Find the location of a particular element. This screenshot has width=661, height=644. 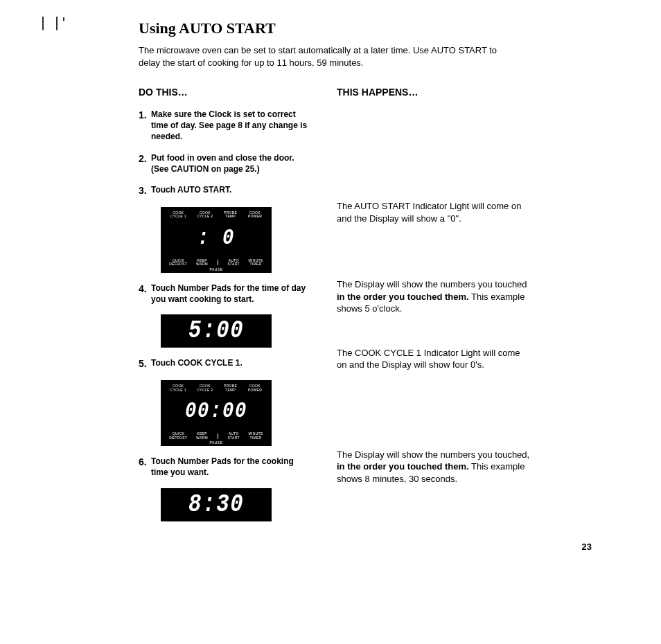

seven-segment-display: 5:00 is located at coordinates (216, 331).